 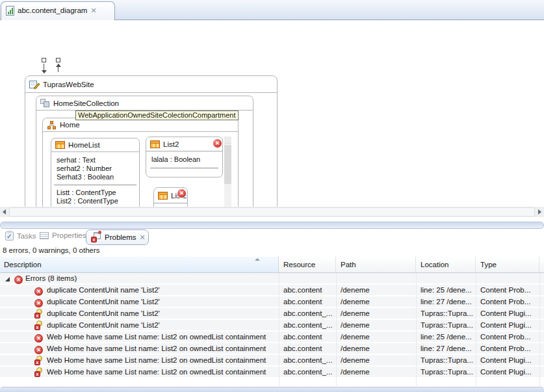 What do you see at coordinates (70, 125) in the screenshot?
I see `node-label: Home` at bounding box center [70, 125].